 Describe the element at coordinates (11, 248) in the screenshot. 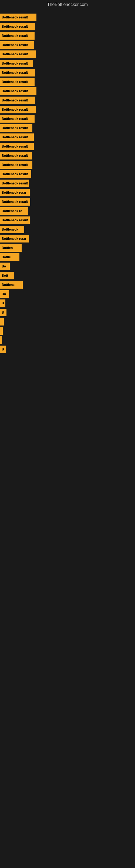

I see `bottleneck-bar: Bottlen` at that location.